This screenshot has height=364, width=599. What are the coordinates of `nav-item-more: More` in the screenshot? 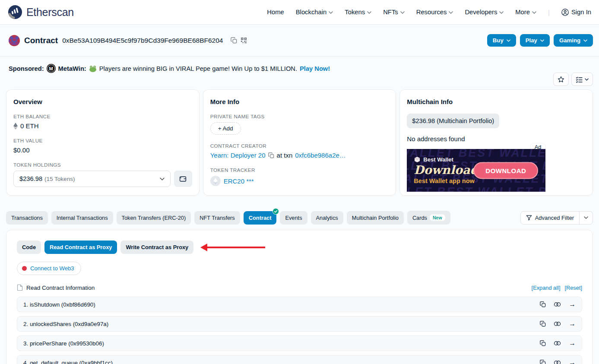 It's located at (526, 12).